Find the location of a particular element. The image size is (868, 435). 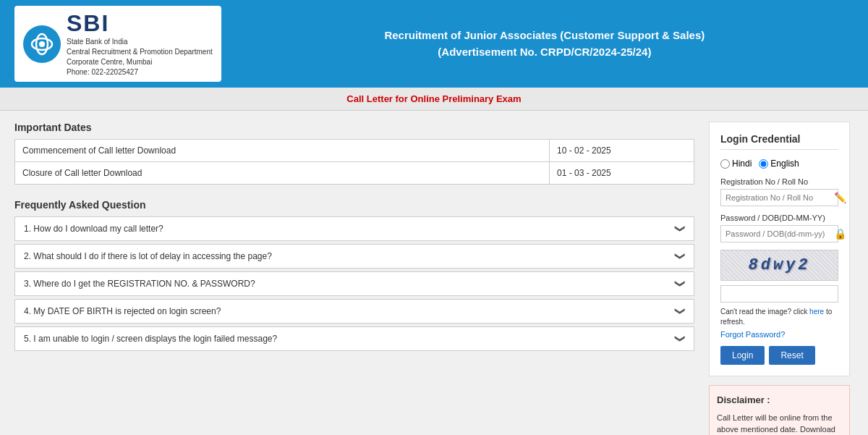

english-radio-label: English is located at coordinates (778, 164).